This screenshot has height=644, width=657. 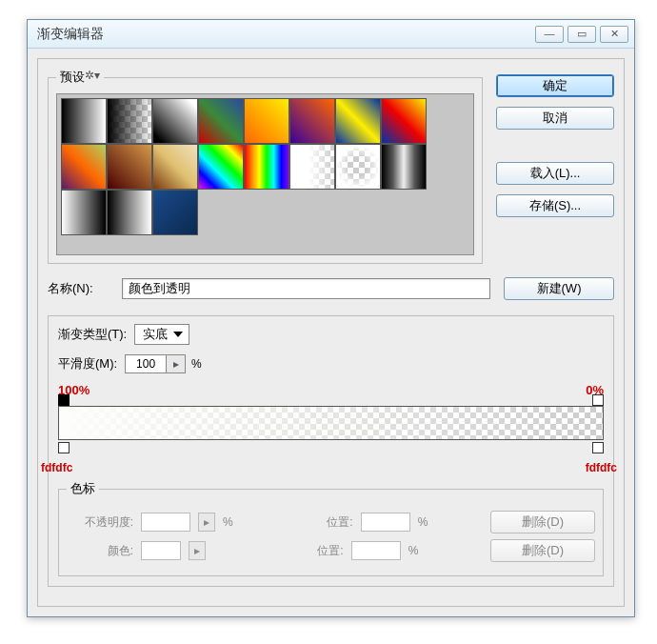 I want to click on gear-icon: ✲▾, so click(x=92, y=75).